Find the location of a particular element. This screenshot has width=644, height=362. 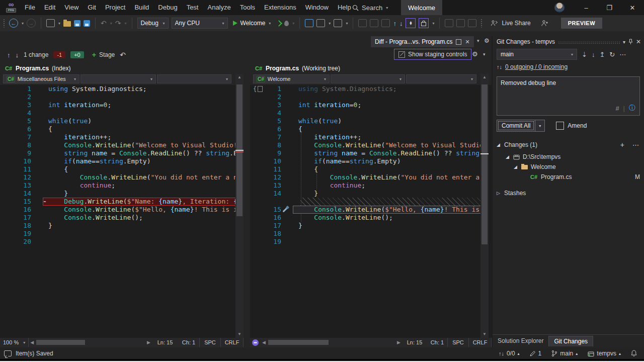

expander-collapsed-icon: ▷ is located at coordinates (499, 193).